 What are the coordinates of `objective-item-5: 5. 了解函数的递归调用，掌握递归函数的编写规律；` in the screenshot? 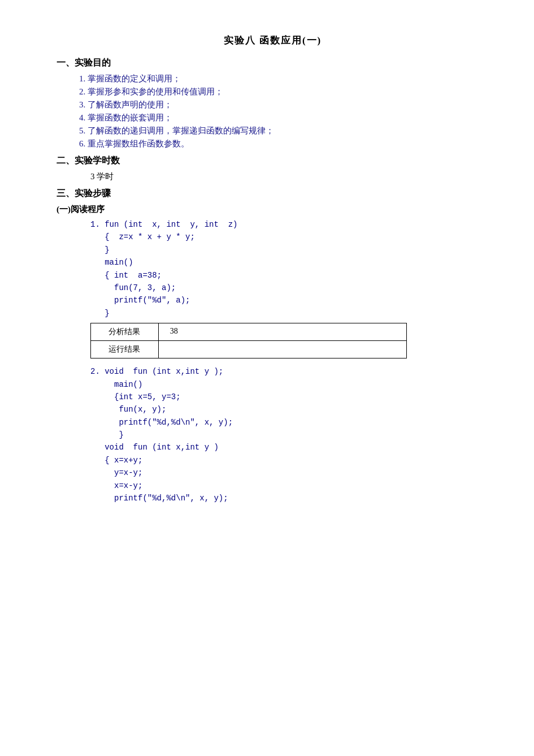 It's located at (284, 131).